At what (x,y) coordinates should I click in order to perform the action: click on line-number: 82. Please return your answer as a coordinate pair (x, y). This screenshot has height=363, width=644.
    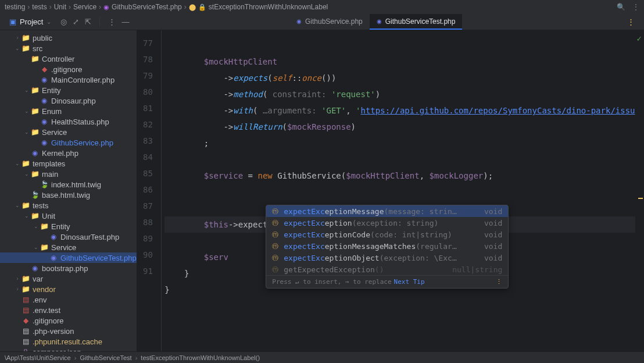
    Looking at the image, I should click on (145, 124).